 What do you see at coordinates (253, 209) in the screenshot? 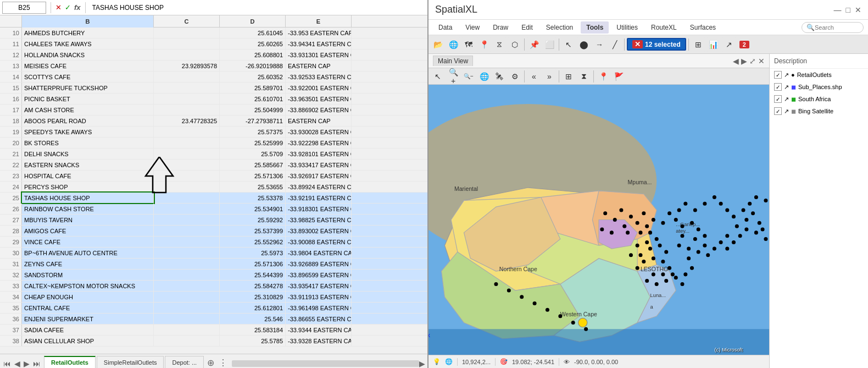
I see `cell-d: 25.534901` at bounding box center [253, 209].